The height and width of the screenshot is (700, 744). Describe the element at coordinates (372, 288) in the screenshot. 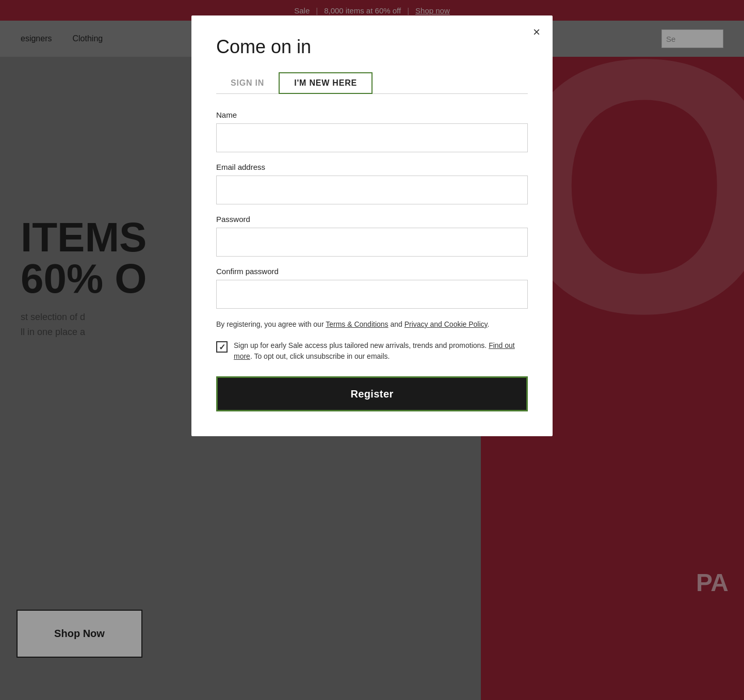

I see `confirm-password-field-group: Confirm password` at that location.